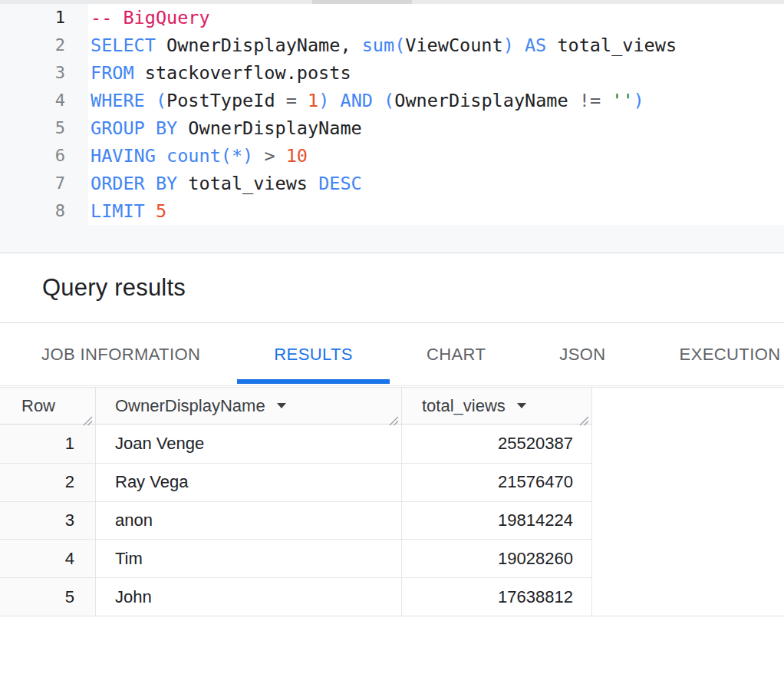 The height and width of the screenshot is (674, 784). I want to click on token-plain: stackoverflow.posts, so click(242, 73).